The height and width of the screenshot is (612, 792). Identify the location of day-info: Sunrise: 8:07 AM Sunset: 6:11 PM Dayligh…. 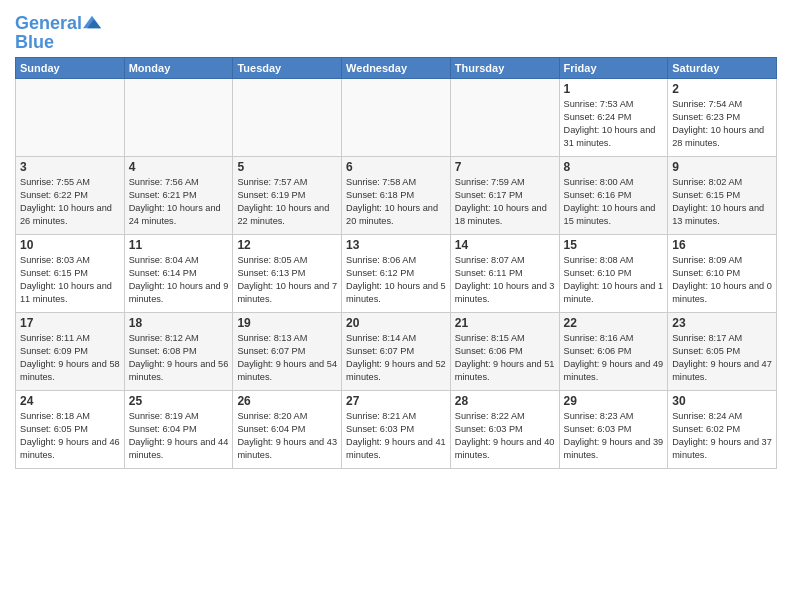
(505, 280).